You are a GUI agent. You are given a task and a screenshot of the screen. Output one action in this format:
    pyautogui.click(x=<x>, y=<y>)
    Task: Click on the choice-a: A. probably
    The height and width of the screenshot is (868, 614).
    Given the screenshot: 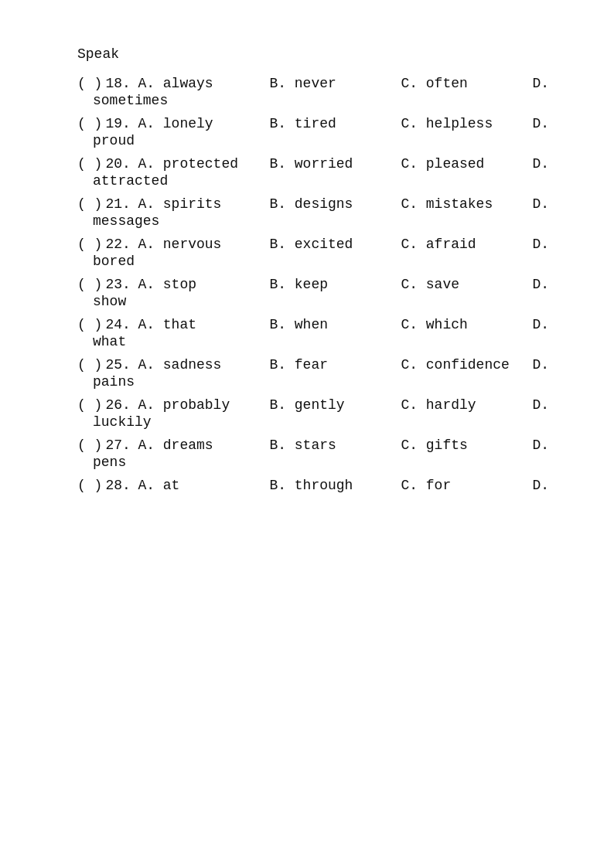 What is the action you would take?
    pyautogui.click(x=203, y=405)
    